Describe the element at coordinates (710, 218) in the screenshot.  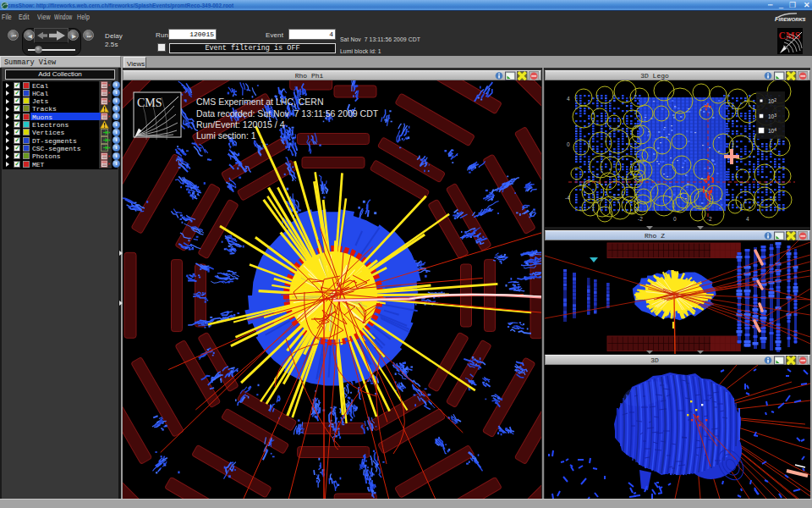
I see `svg-text: 2` at that location.